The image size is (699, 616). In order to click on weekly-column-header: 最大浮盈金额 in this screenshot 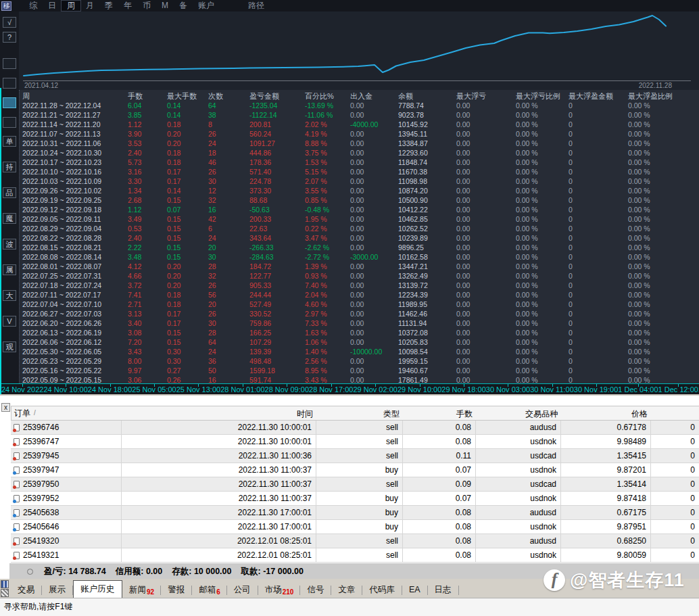, I will do `click(596, 96)`.